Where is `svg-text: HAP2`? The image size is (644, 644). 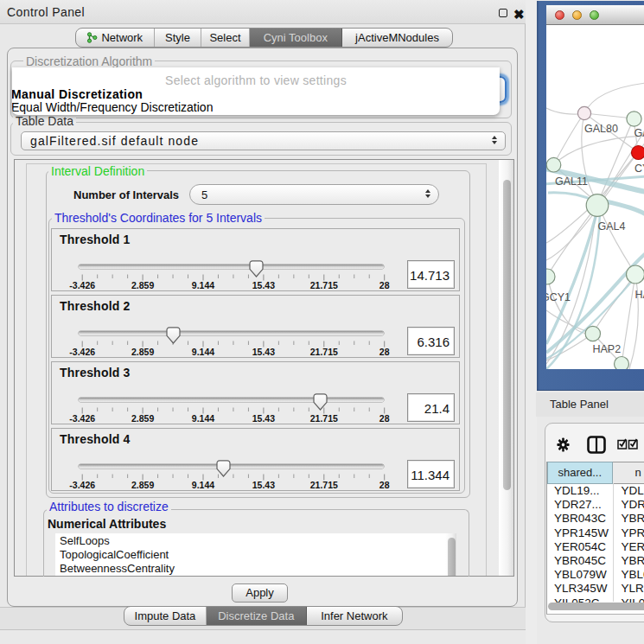
svg-text: HAP2 is located at coordinates (607, 349).